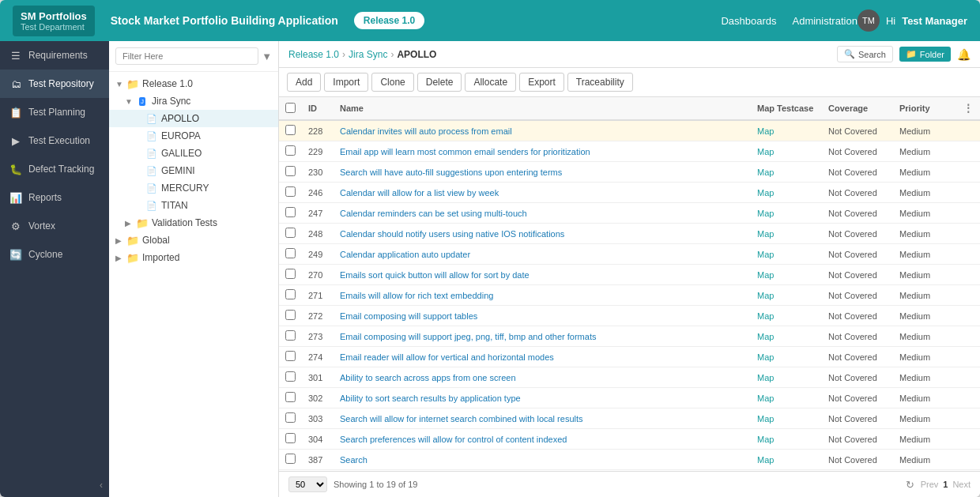 The image size is (980, 497). What do you see at coordinates (934, 21) in the screenshot?
I see `user-name: Test Manager` at bounding box center [934, 21].